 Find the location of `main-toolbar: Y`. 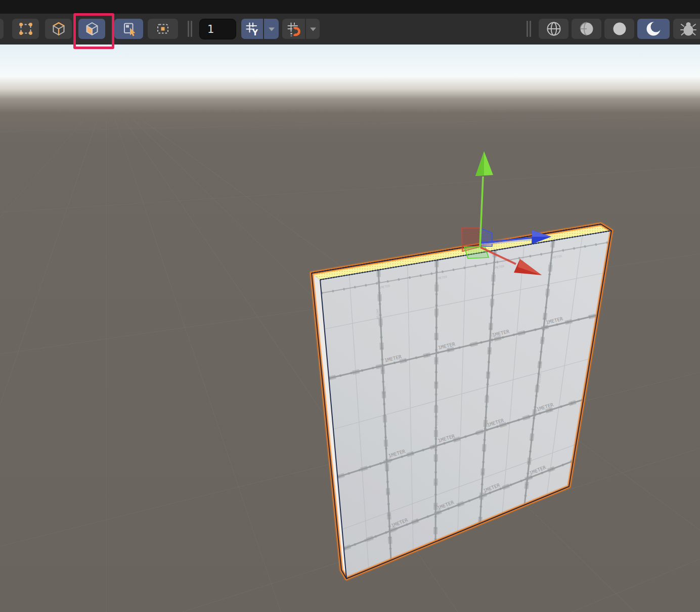

main-toolbar: Y is located at coordinates (350, 22).